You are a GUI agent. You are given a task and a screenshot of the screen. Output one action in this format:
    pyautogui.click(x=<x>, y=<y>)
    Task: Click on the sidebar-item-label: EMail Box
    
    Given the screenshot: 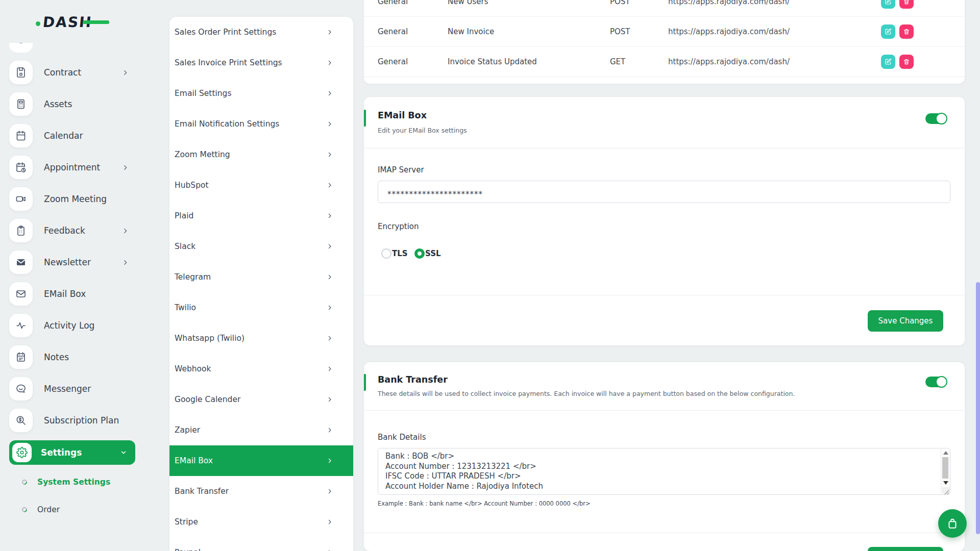 What is the action you would take?
    pyautogui.click(x=65, y=294)
    